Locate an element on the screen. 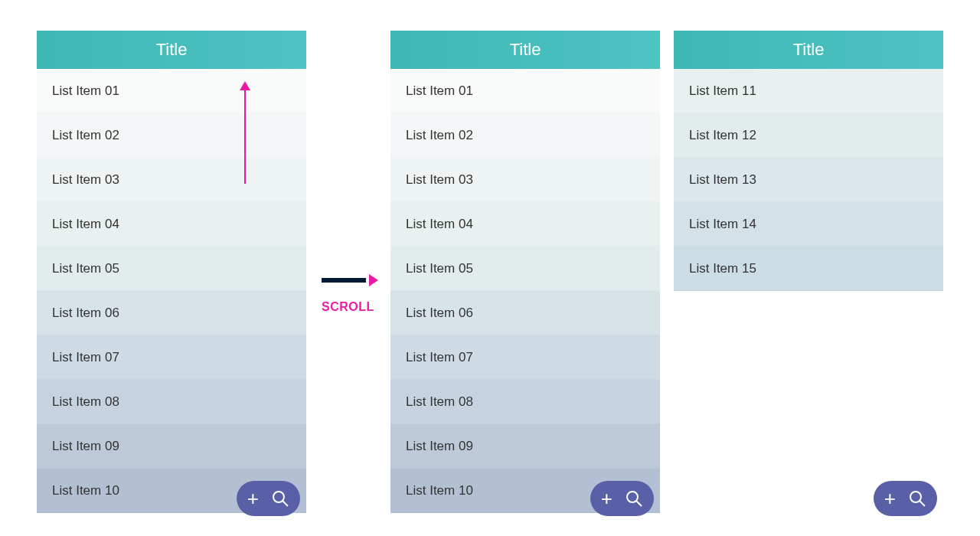  list-item-label: List Item 11 is located at coordinates (723, 91).